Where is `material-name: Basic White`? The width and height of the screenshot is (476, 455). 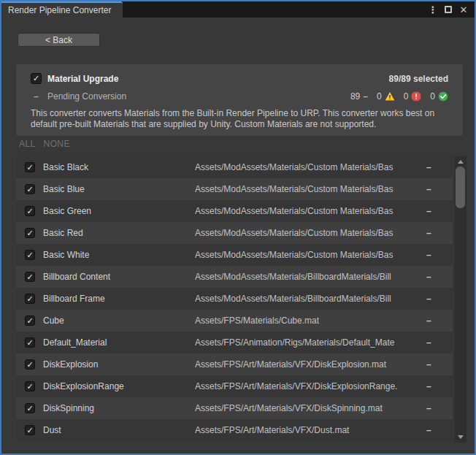
material-name: Basic White is located at coordinates (119, 255).